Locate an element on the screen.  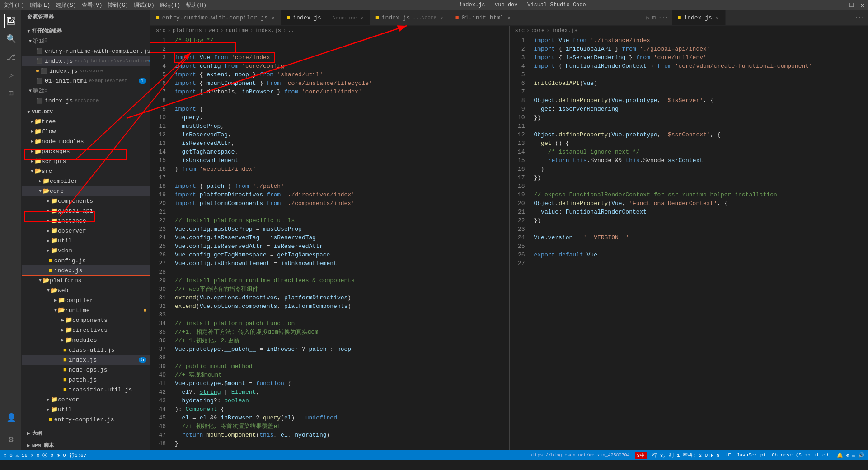
index-core-right-close: ✕ is located at coordinates (718, 18).